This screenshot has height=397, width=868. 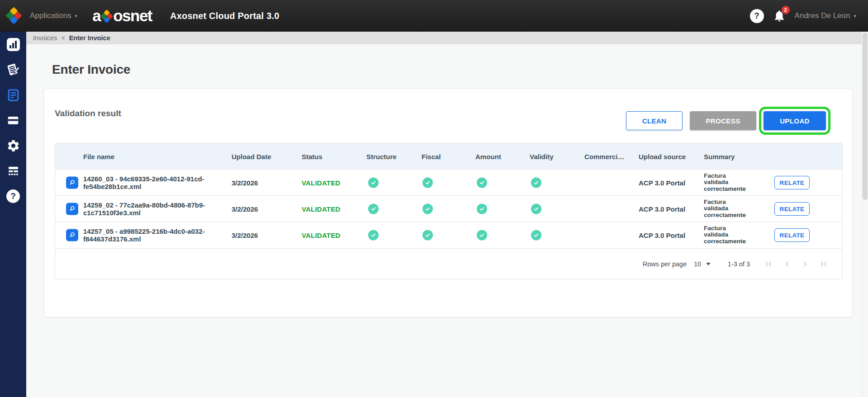 What do you see at coordinates (88, 113) in the screenshot?
I see `panel-title: Validation result` at bounding box center [88, 113].